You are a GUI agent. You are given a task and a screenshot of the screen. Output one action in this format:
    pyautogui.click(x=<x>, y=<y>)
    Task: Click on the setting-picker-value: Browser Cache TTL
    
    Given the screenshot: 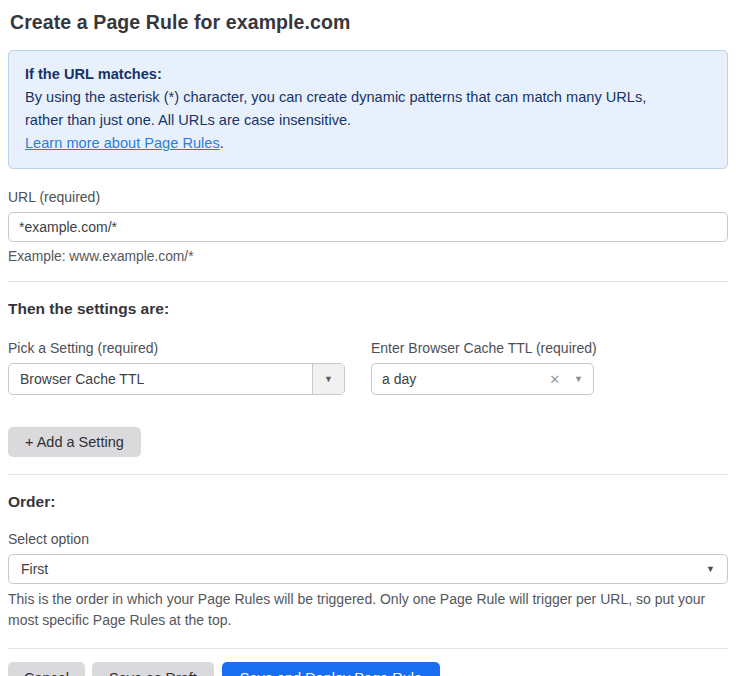 What is the action you would take?
    pyautogui.click(x=160, y=379)
    